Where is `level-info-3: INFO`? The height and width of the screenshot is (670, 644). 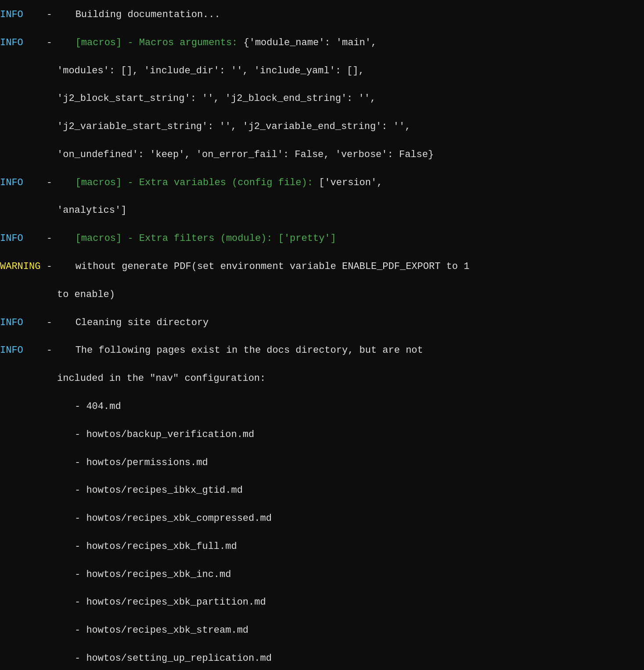 level-info-3: INFO is located at coordinates (11, 183).